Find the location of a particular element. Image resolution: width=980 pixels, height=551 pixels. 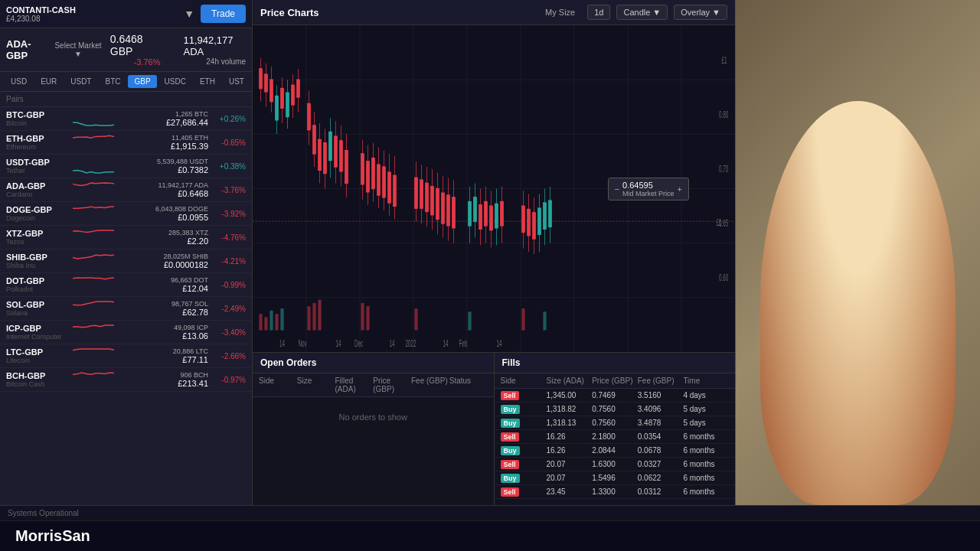

pair-volume: 98,767 SOL is located at coordinates (190, 304).